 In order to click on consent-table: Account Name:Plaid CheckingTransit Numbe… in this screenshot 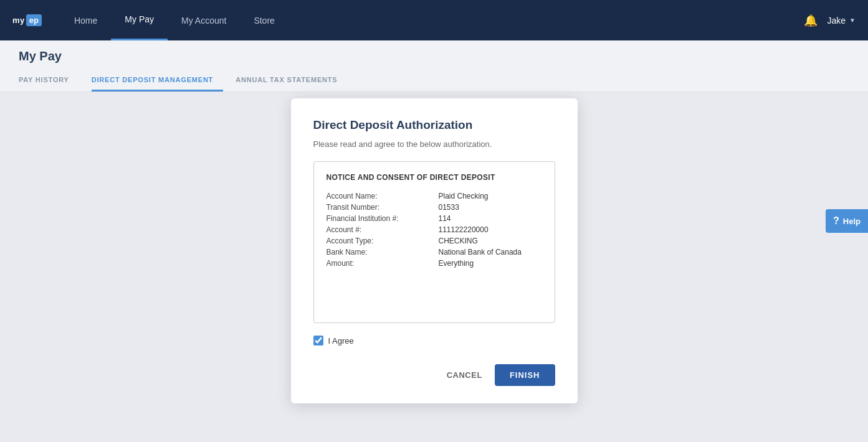, I will do `click(434, 230)`.